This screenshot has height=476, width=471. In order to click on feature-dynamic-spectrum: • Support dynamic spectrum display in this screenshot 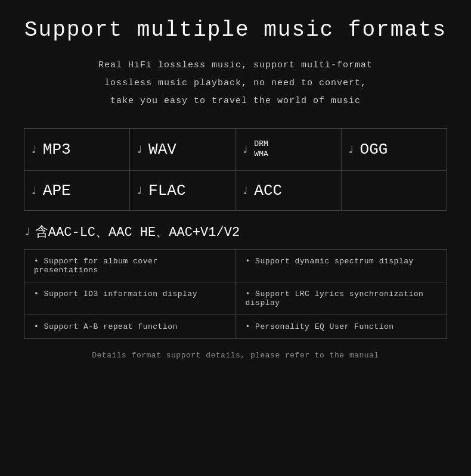, I will do `click(342, 266)`.